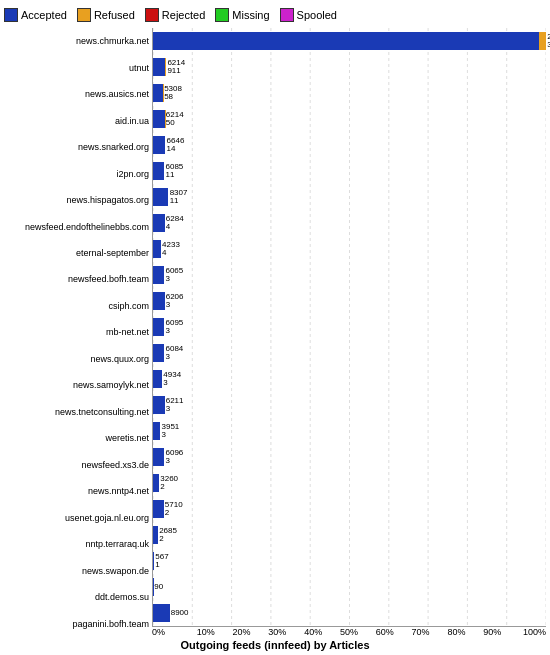 Image resolution: width=550 pixels, height=655 pixels. What do you see at coordinates (350, 327) in the screenshot?
I see `bar-row: 60953` at bounding box center [350, 327].